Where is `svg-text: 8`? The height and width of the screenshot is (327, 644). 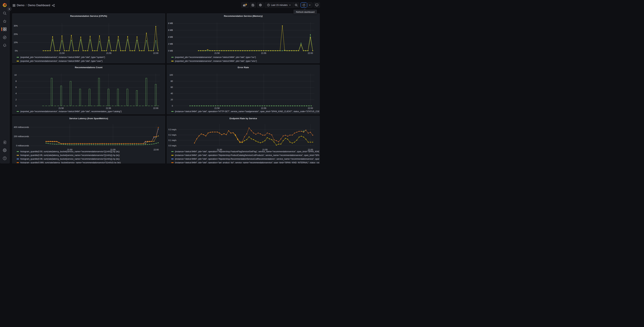
svg-text: 8 is located at coordinates (16, 81).